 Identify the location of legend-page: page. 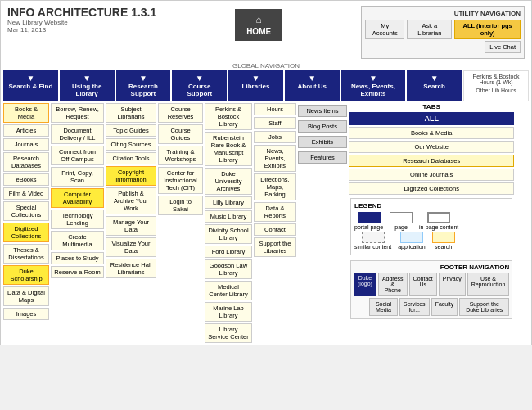
(401, 221).